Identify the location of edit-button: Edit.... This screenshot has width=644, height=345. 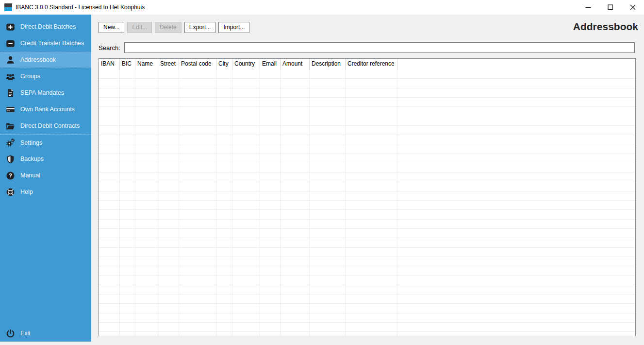
(140, 27).